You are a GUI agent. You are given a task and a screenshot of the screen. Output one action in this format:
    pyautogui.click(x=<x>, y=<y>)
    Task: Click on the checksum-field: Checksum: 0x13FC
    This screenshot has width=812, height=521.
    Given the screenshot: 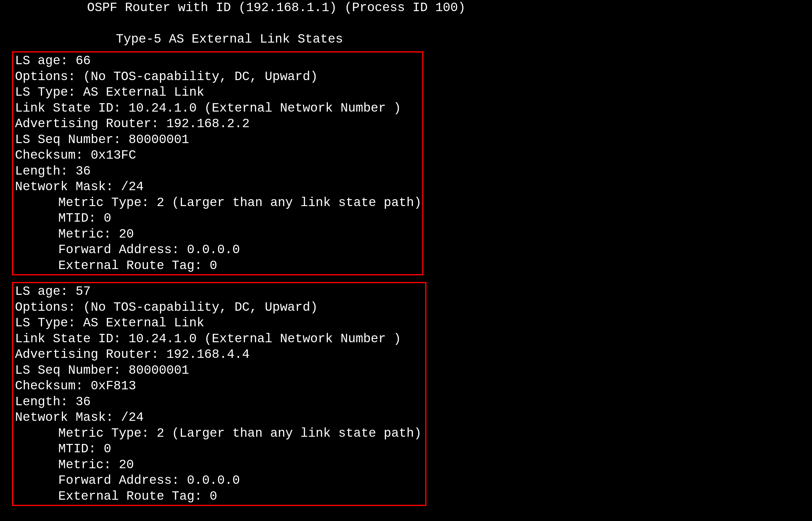 What is the action you would take?
    pyautogui.click(x=218, y=156)
    